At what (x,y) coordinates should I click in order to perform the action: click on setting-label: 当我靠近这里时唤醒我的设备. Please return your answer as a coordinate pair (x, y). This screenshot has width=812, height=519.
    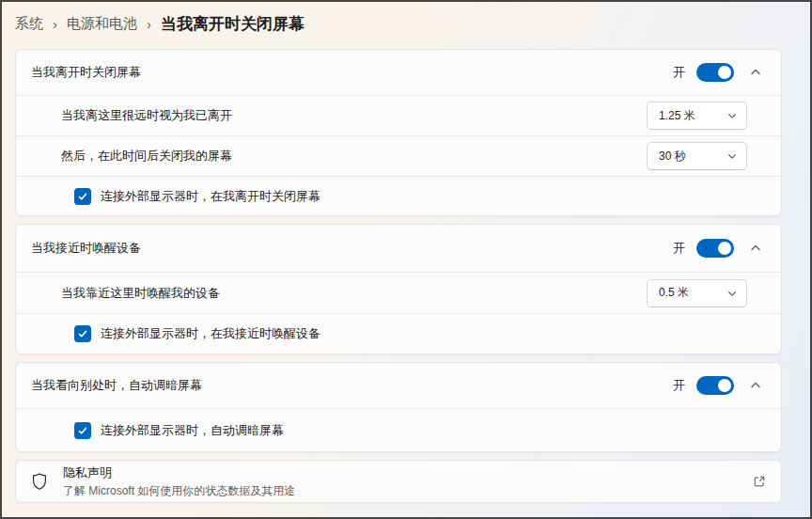
    Looking at the image, I should click on (141, 293).